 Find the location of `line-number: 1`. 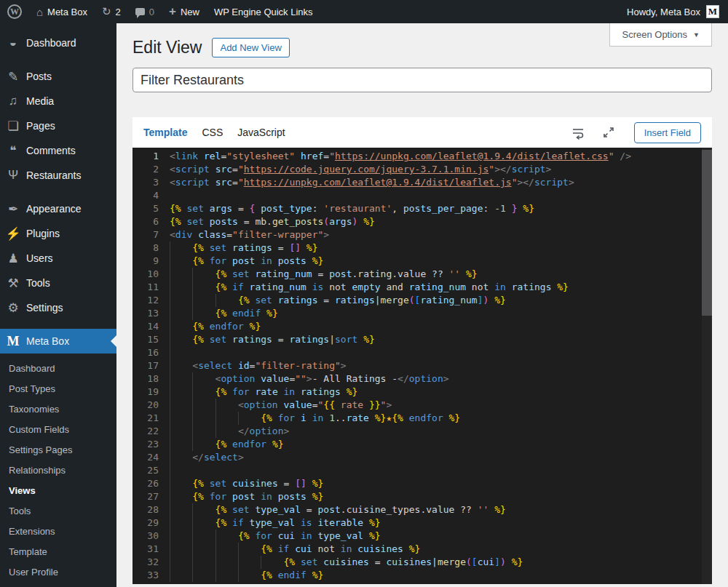

line-number: 1 is located at coordinates (146, 156).